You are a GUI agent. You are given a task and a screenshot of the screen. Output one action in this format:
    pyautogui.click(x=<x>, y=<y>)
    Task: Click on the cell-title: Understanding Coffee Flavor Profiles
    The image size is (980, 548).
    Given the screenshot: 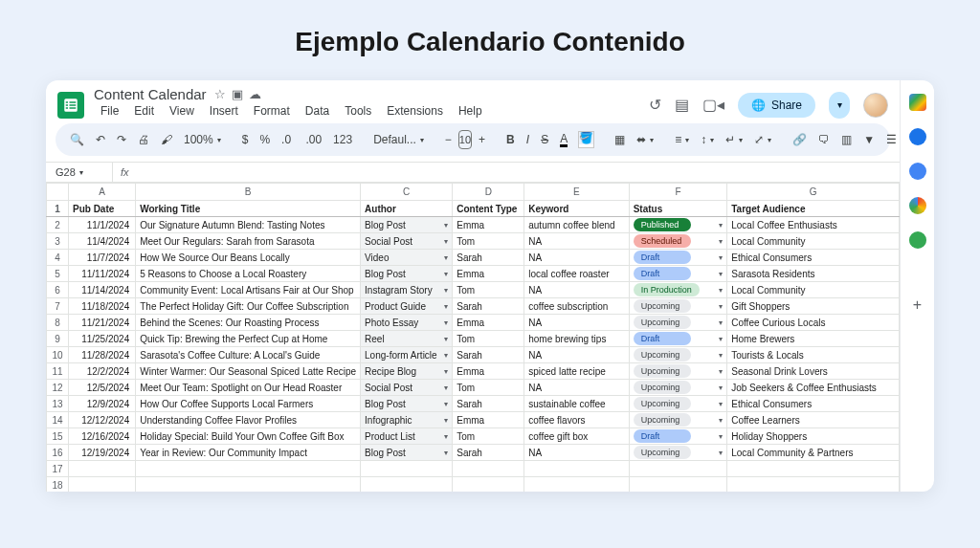 What is the action you would take?
    pyautogui.click(x=249, y=421)
    